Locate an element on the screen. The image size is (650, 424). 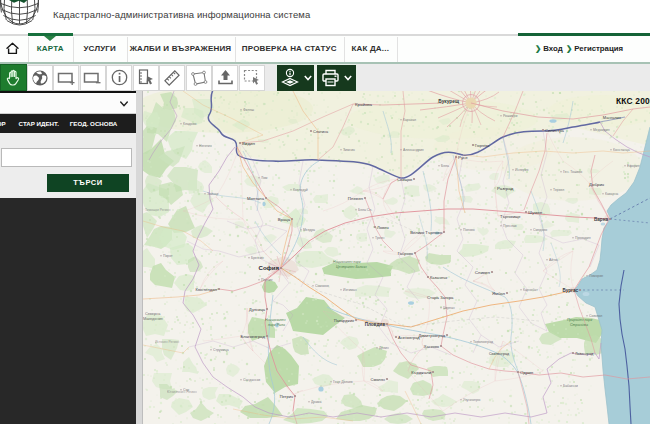
svg-text: Каварна is located at coordinates (612, 194).